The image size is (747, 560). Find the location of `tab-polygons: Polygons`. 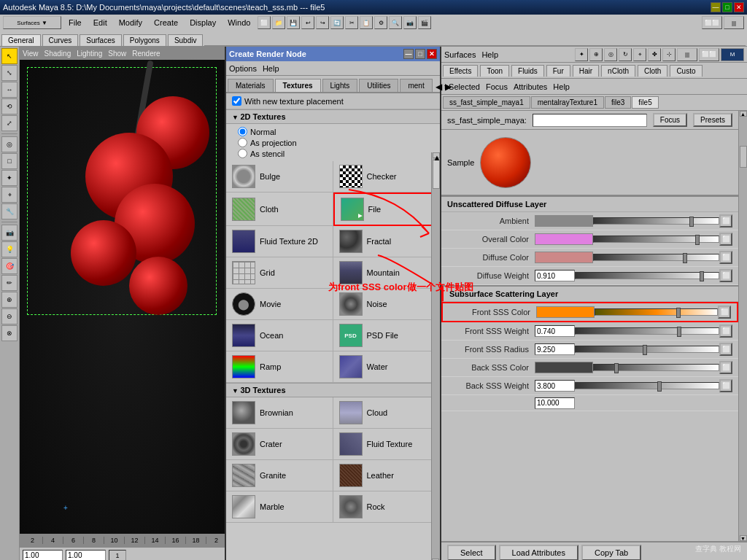

tab-polygons: Polygons is located at coordinates (144, 40).